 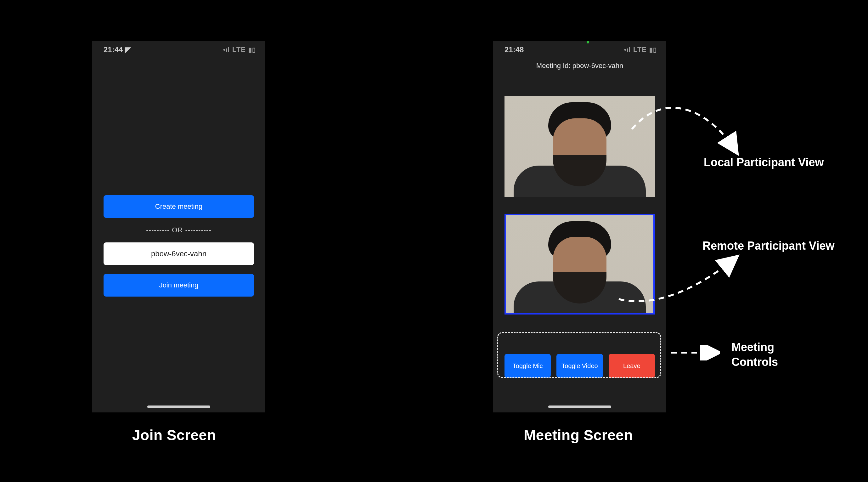 What do you see at coordinates (580, 49) in the screenshot?
I see `status-bar: 21:48 •ıl LTE ▮▯` at bounding box center [580, 49].